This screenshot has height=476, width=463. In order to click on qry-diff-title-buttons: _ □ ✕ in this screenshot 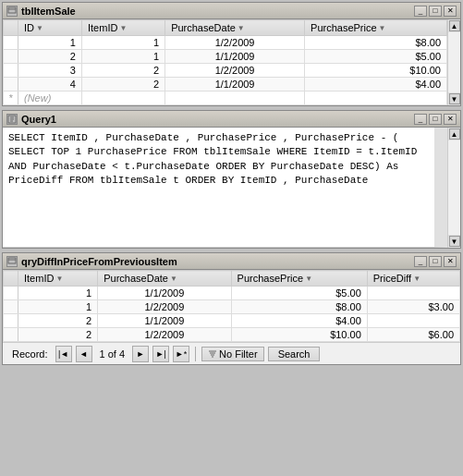, I will do `click(435, 262)`.